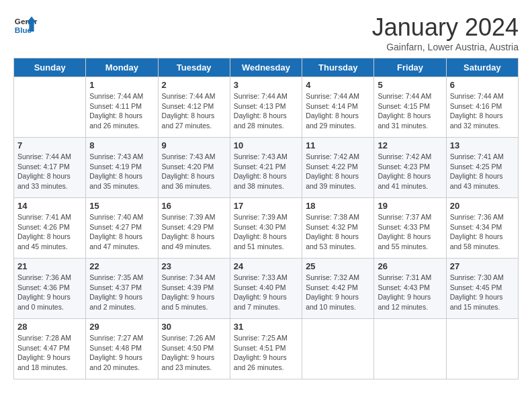 This screenshot has width=532, height=411. Describe the element at coordinates (482, 85) in the screenshot. I see `day-number: 6` at that location.